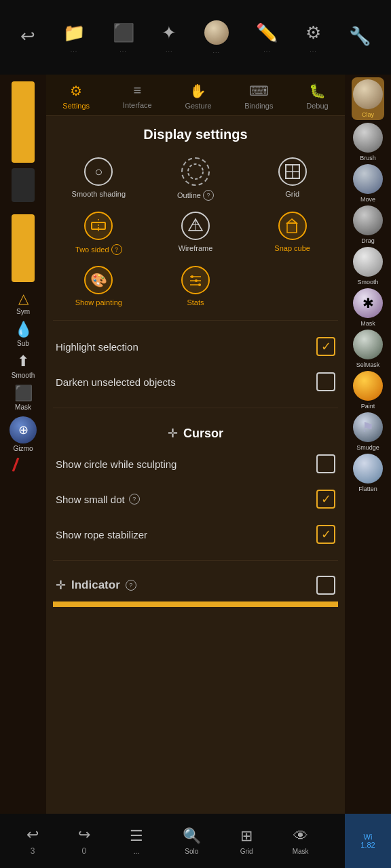  Describe the element at coordinates (368, 349) in the screenshot. I see `sidebar-item-selmask: SelMask` at that location.